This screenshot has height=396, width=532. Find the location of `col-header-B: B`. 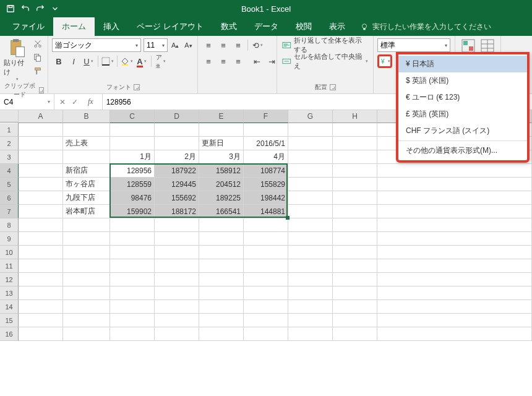

col-header-B: B is located at coordinates (87, 116).